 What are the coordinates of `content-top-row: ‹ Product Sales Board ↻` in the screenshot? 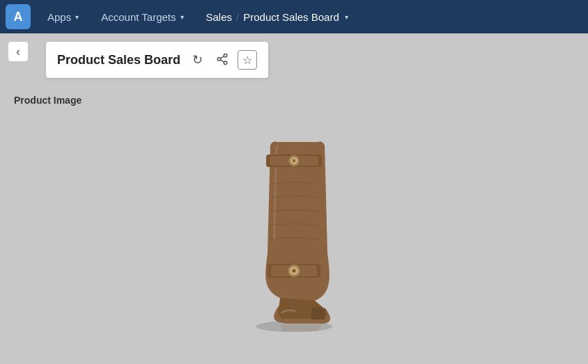 It's located at (294, 58).